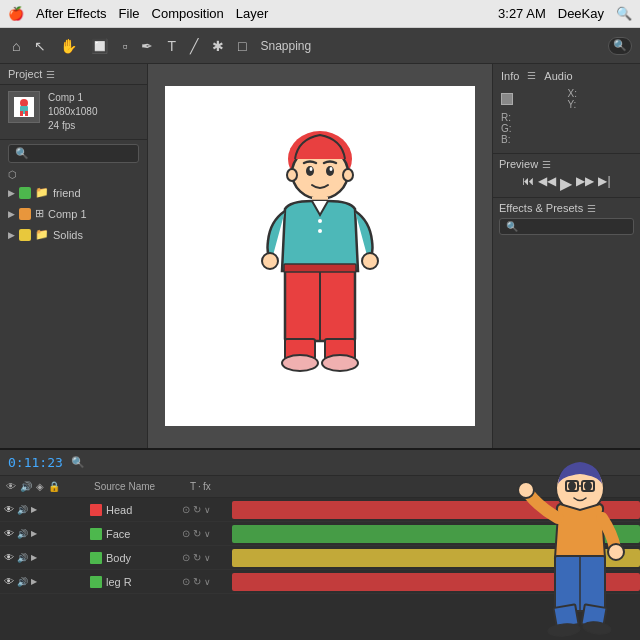 The width and height of the screenshot is (640, 640). Describe the element at coordinates (558, 76) in the screenshot. I see `audio-tab: Audio` at that location.